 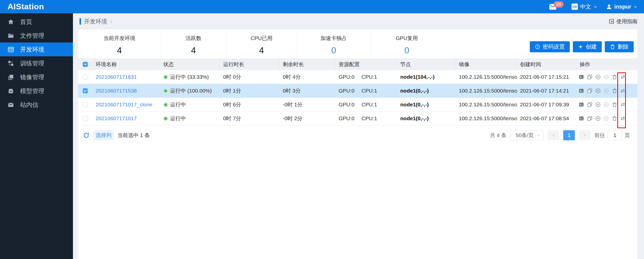 I want to click on guide-link: 使用指南, so click(x=623, y=21).